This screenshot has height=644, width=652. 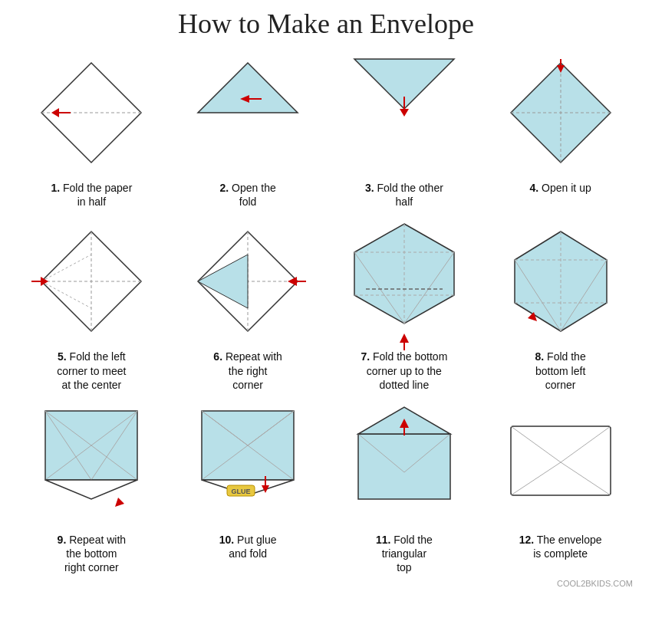 I want to click on step-1: 1. Fold the paperin half, so click(x=92, y=128).